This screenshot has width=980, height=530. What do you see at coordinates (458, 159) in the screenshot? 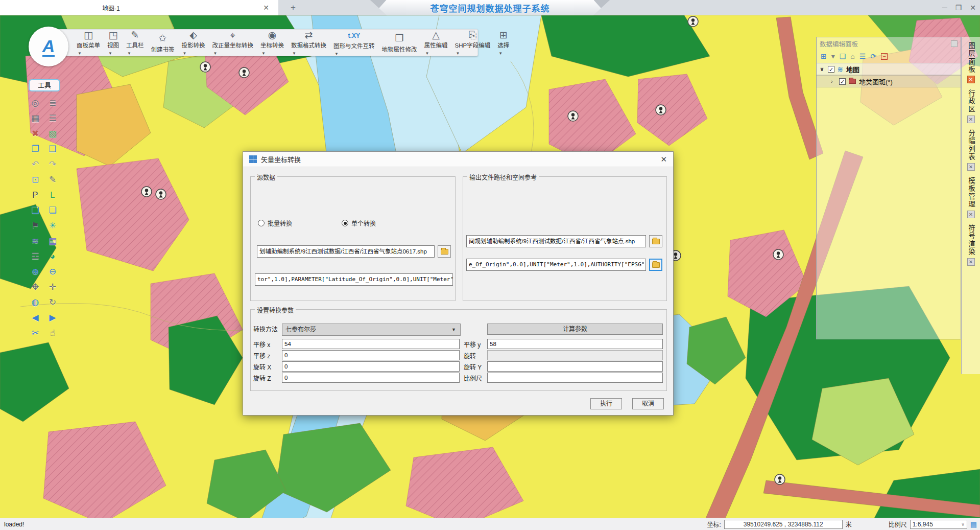
I see `dialog-titlebar: 矢量坐标转换 ✕` at bounding box center [458, 159].